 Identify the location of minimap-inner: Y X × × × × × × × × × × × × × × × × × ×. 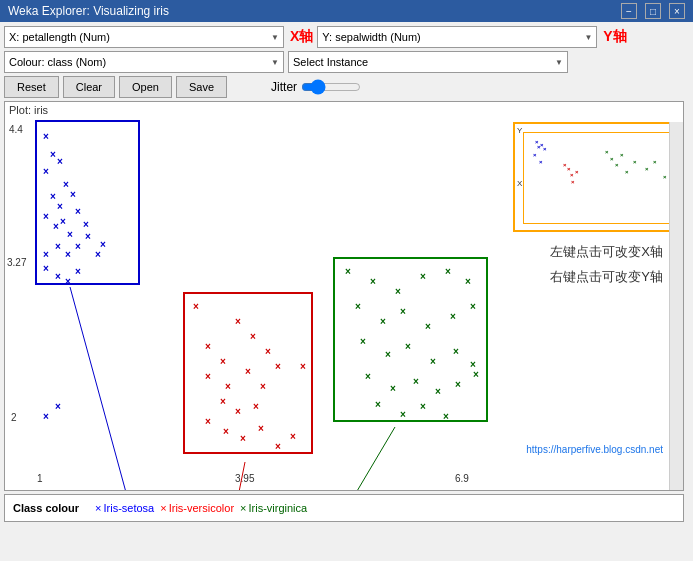
(593, 177).